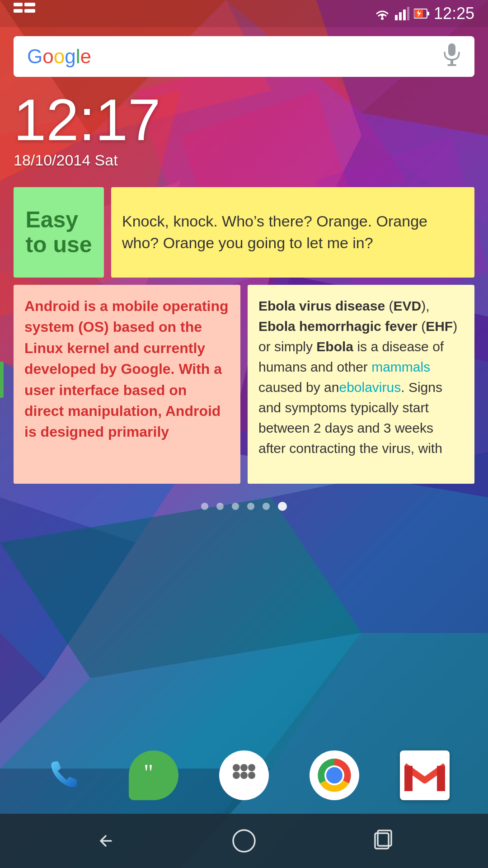  I want to click on note-yellow-1-text: Knock, knock. Who’s there? Orange. Orang…, so click(293, 232).